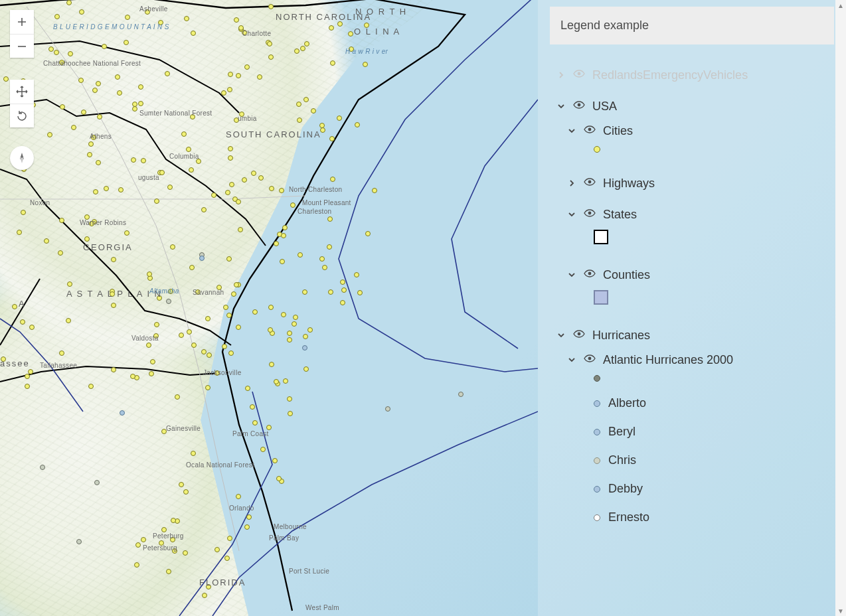 The height and width of the screenshot is (616, 846). Describe the element at coordinates (841, 308) in the screenshot. I see `scroll-track` at that location.